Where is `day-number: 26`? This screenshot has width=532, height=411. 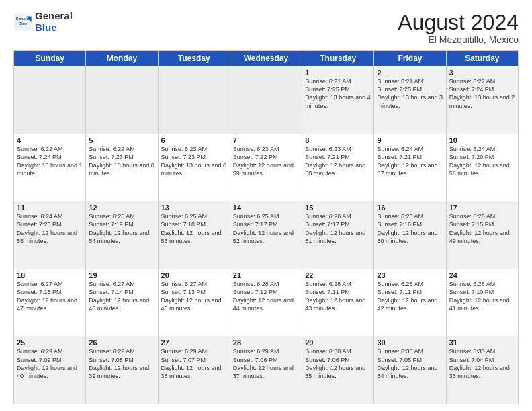
day-number: 26 is located at coordinates (122, 342).